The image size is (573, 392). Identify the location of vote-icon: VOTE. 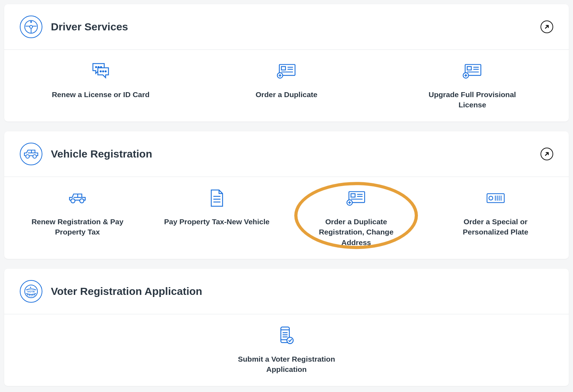
(31, 291).